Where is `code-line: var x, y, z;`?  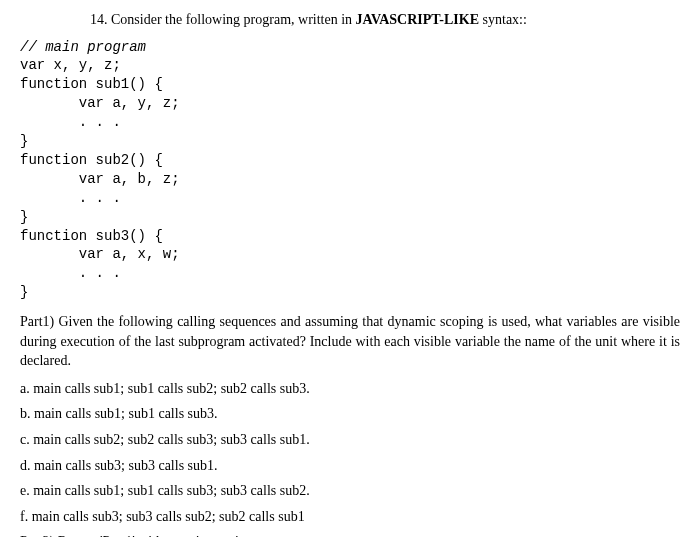 code-line: var x, y, z; is located at coordinates (70, 65).